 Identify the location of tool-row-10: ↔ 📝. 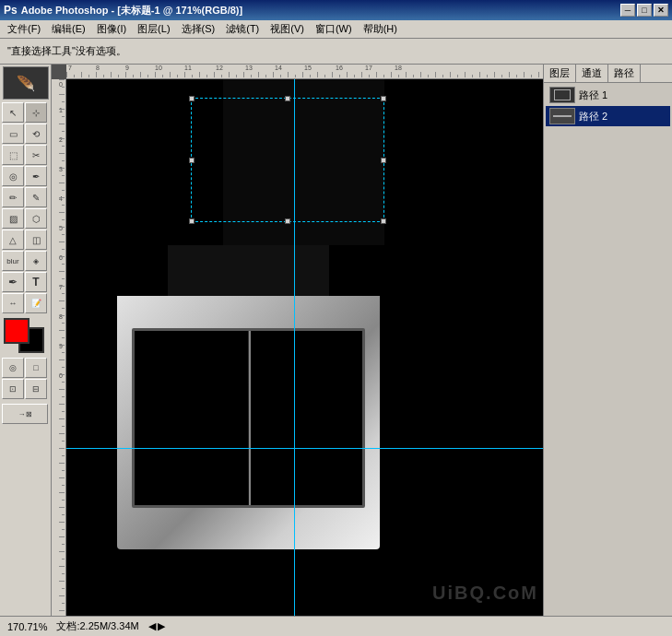
(26, 303).